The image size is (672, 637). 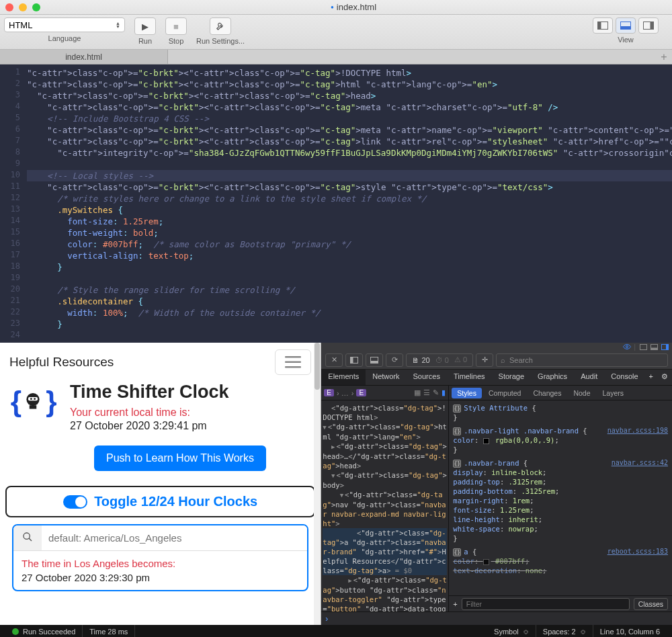 I want to click on toolbar: HTML ▲▼ Language ▶ Run ■ Stop Run Settin…, so click(x=336, y=32).